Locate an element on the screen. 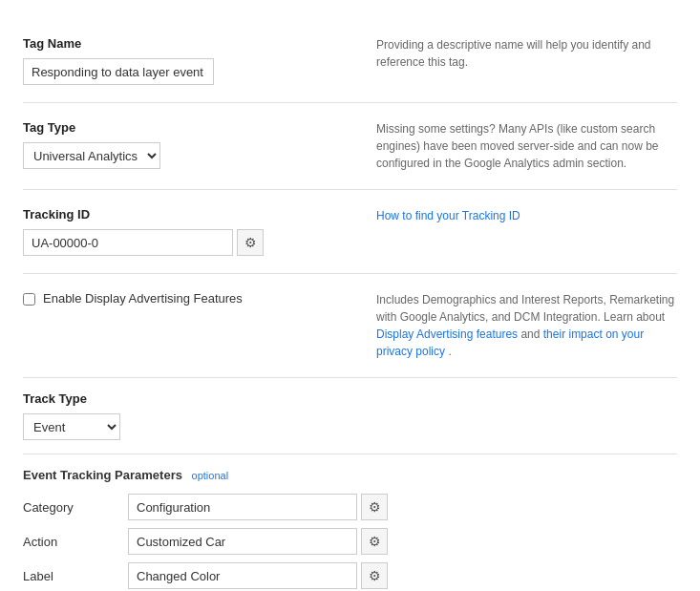 The image size is (700, 591). tag-type-select: Universal Analytics is located at coordinates (92, 156).